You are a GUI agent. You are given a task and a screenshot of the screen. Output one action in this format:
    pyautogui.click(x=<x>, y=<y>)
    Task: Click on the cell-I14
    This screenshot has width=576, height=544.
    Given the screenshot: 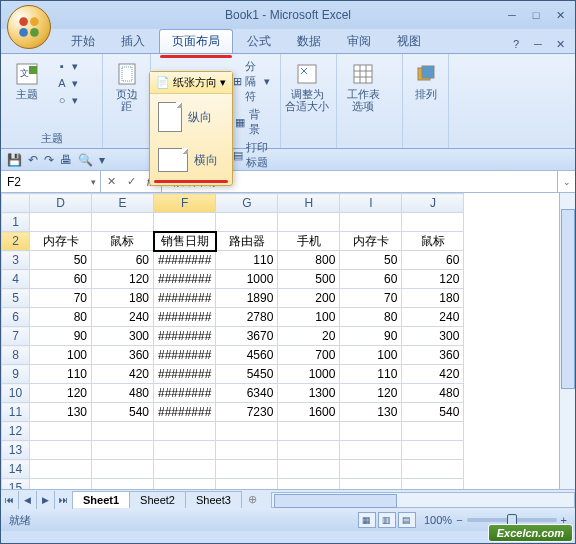 What is the action you would take?
    pyautogui.click(x=371, y=470)
    